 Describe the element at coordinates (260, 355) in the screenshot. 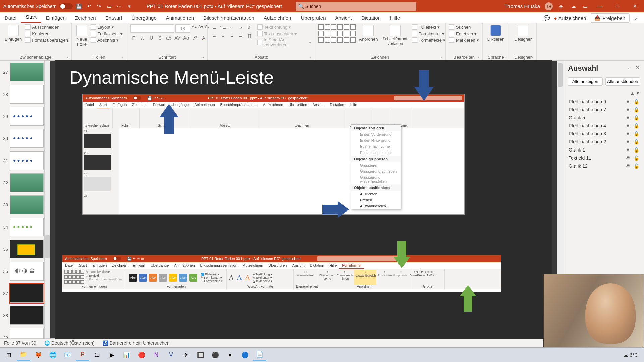

I see `app-icon: 📄` at that location.